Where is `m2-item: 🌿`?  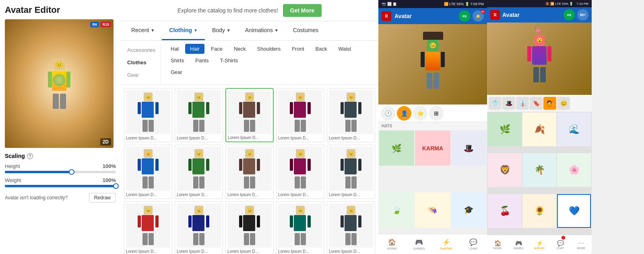
m2-item: 🌿 is located at coordinates (505, 129).